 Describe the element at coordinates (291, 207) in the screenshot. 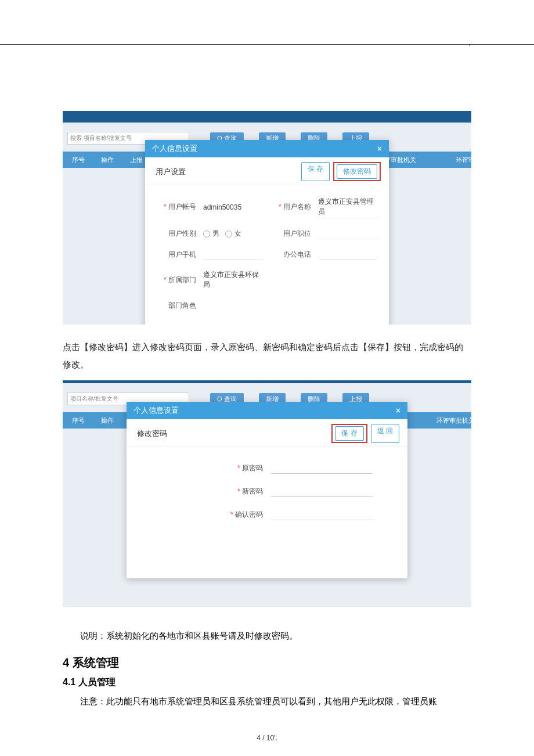

I see `username-label: 用户名称` at that location.